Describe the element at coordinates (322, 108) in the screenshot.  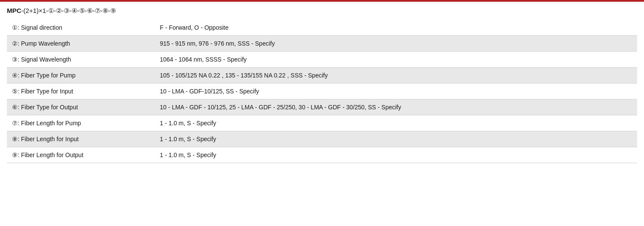
I see `table-row: ⑥: Fiber Type for Output10 - LMA - GDF -…` at that location.